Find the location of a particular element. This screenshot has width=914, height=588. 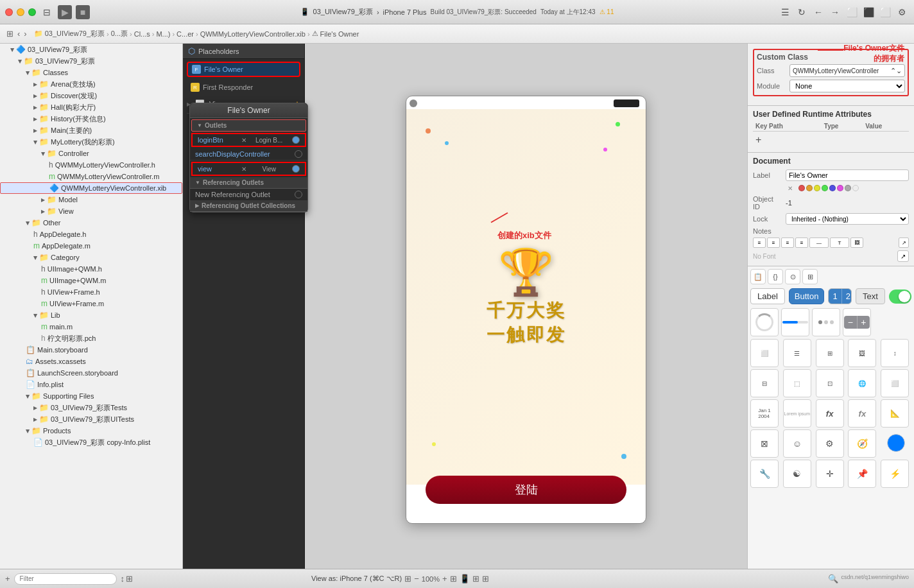

toggle-switch-widget is located at coordinates (900, 297).